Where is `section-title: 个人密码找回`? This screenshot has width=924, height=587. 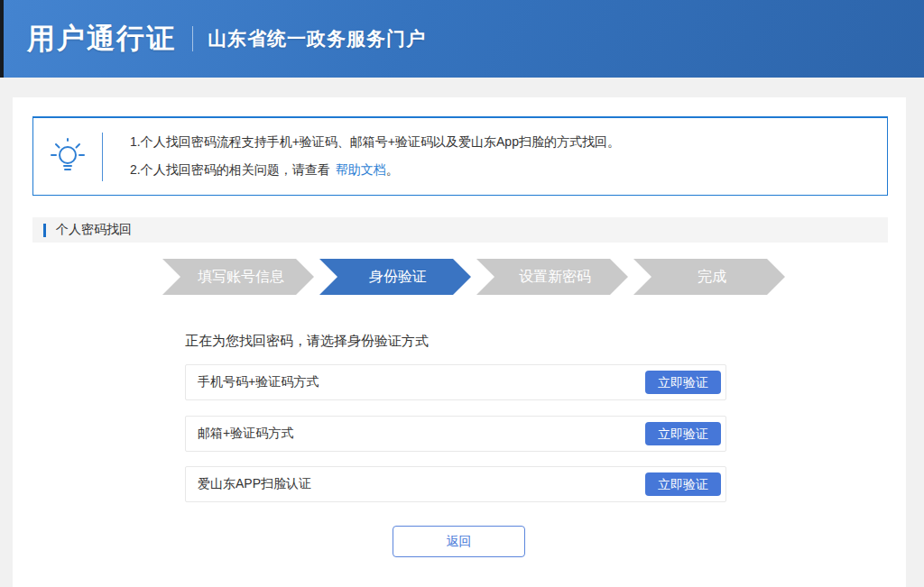
section-title: 个人密码找回 is located at coordinates (94, 230).